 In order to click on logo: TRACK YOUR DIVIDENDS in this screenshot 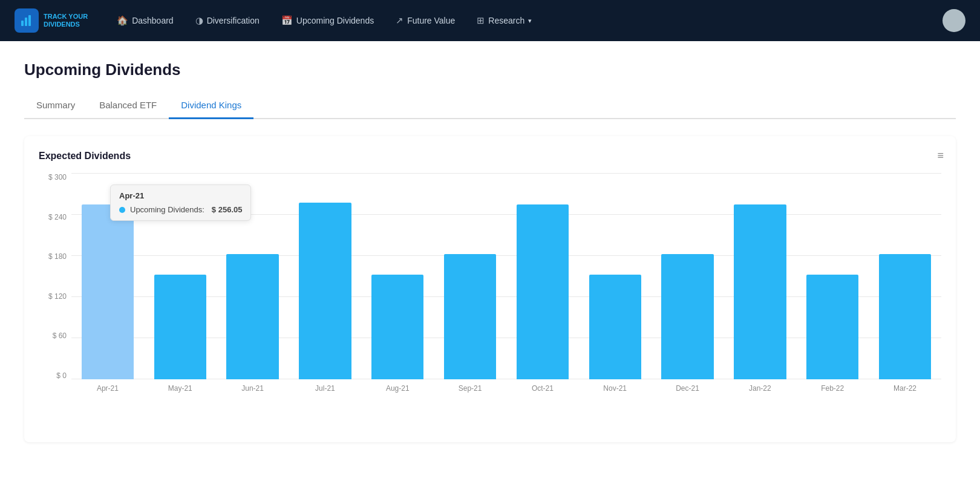, I will do `click(51, 21)`.